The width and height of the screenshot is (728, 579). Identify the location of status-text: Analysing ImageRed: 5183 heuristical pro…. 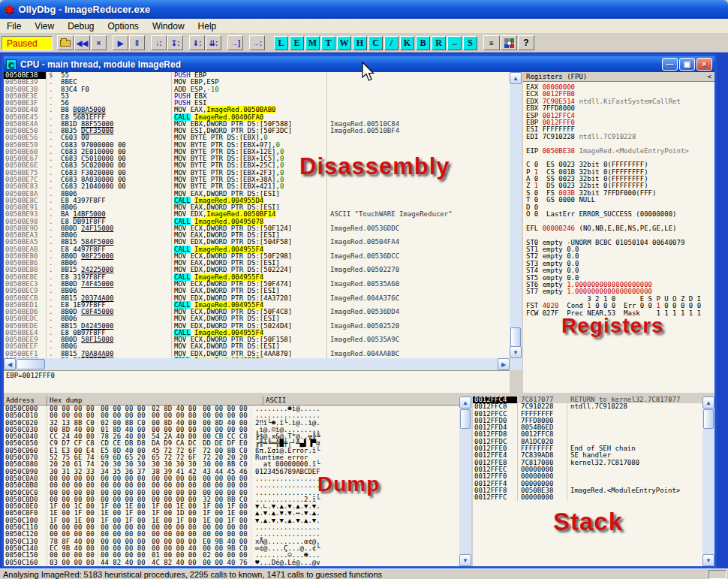
(354, 574).